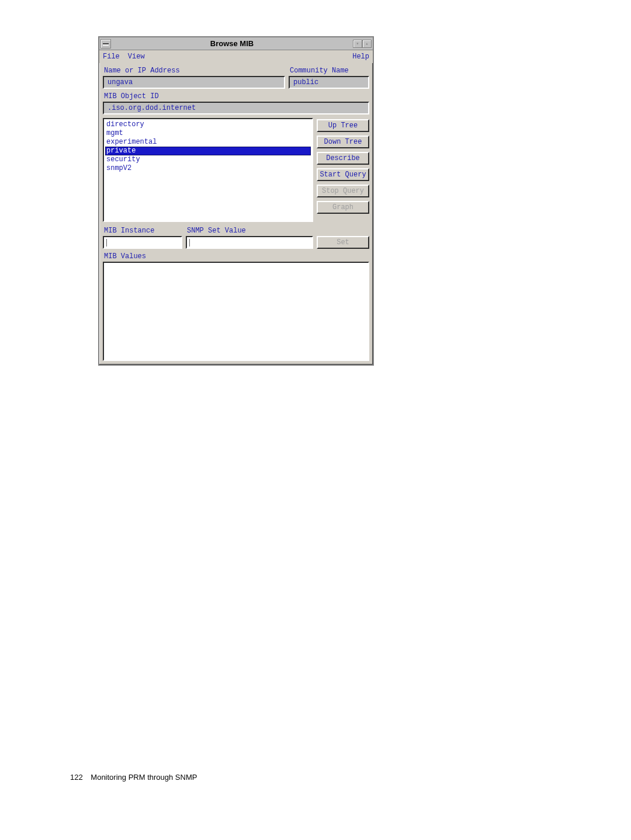  I want to click on window-title: Browse MIB, so click(232, 43).